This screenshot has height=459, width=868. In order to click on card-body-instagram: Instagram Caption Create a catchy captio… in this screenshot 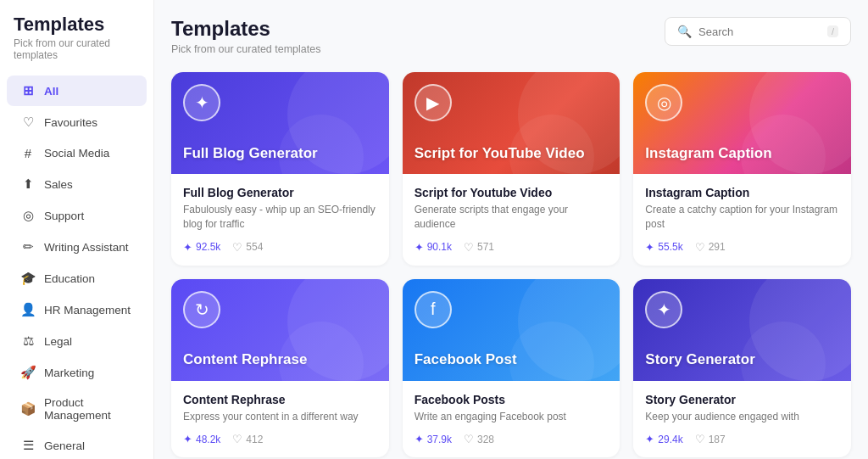, I will do `click(743, 220)`.